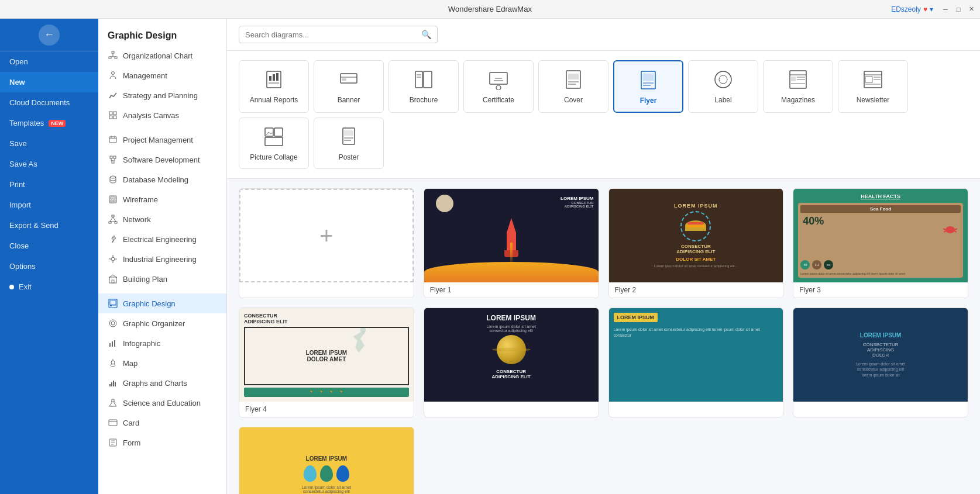  I want to click on template-card-flyer3: HEALTH FACTS Sea Food 40% Lorem ipsum do…, so click(881, 243).